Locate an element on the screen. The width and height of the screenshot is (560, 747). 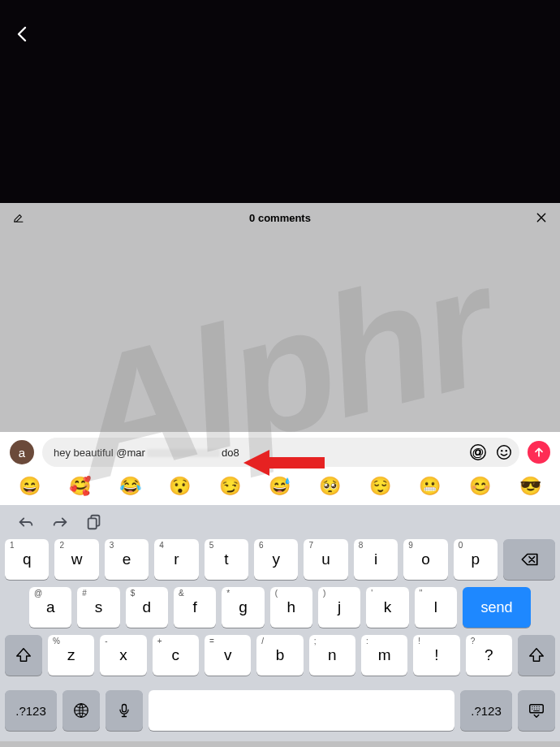
key-u: 7u is located at coordinates (325, 559).